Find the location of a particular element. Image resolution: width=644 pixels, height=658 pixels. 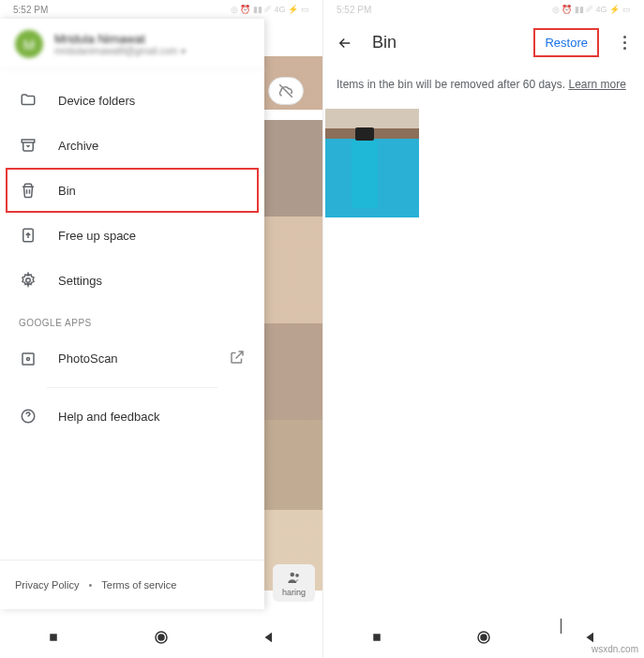

section-google-apps: GOOGLE APPS is located at coordinates (132, 319).